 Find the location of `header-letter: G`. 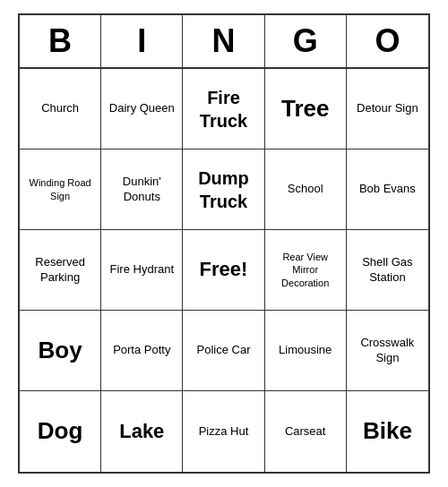

header-letter: G is located at coordinates (306, 41).